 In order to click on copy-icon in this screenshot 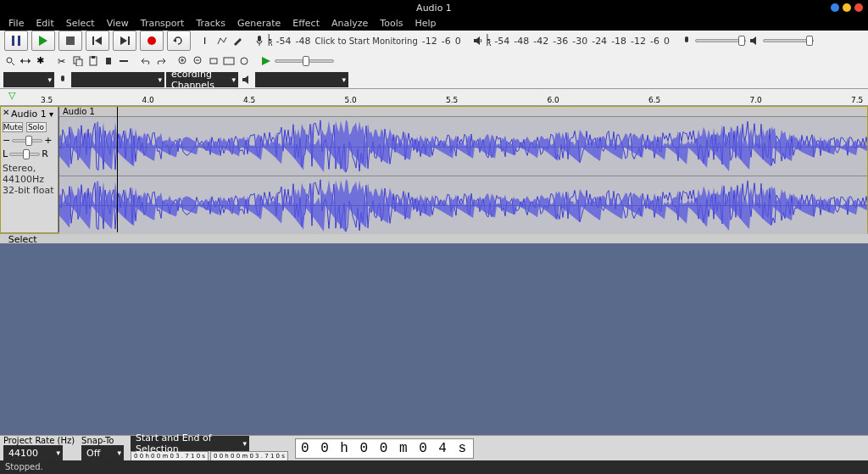, I will do `click(78, 61)`.